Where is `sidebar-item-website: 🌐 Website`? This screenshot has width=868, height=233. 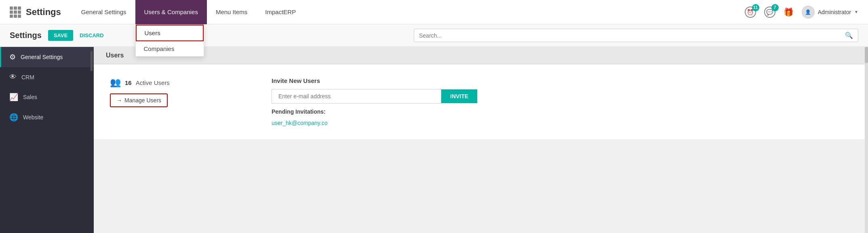
sidebar-item-website: 🌐 Website is located at coordinates (47, 117).